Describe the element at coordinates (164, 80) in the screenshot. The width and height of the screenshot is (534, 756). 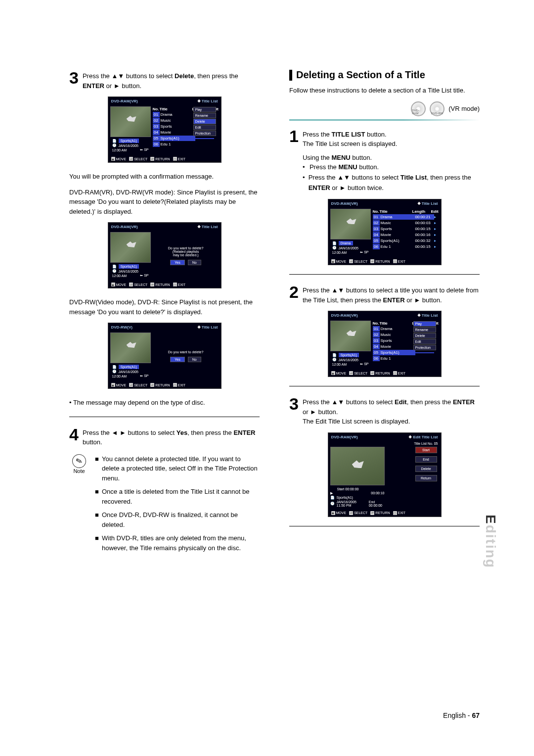
I see `step-3-left: 3 Press the ▲▼ buttons to select Delete,…` at that location.